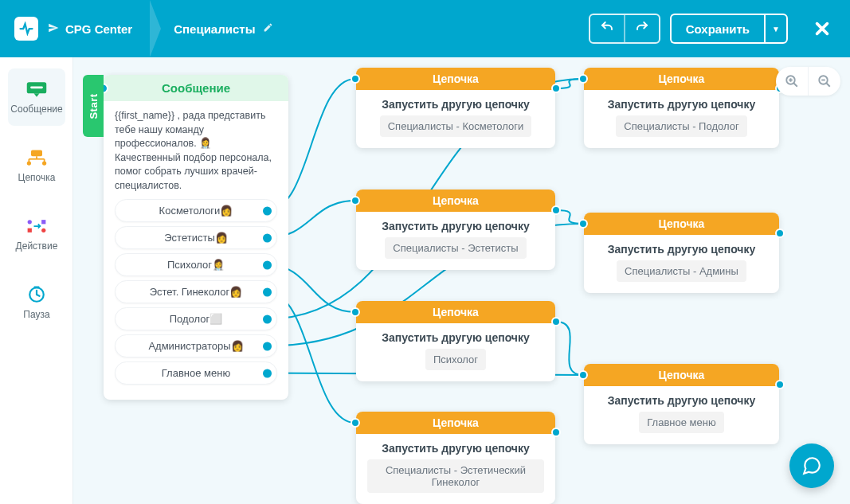 The width and height of the screenshot is (850, 504). I want to click on chain-icon, so click(37, 158).